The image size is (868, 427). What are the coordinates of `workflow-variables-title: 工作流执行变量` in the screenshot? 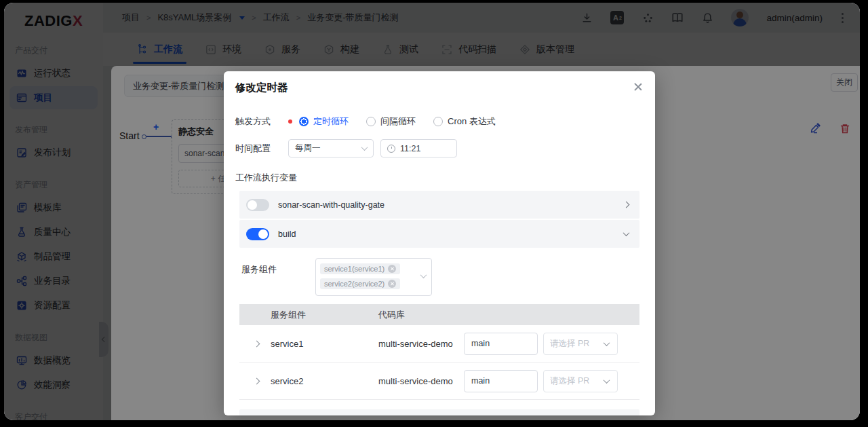 It's located at (445, 178).